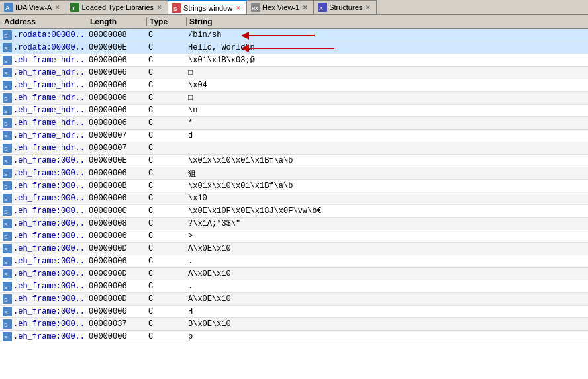  I want to click on svg-text: HX, so click(255, 8).